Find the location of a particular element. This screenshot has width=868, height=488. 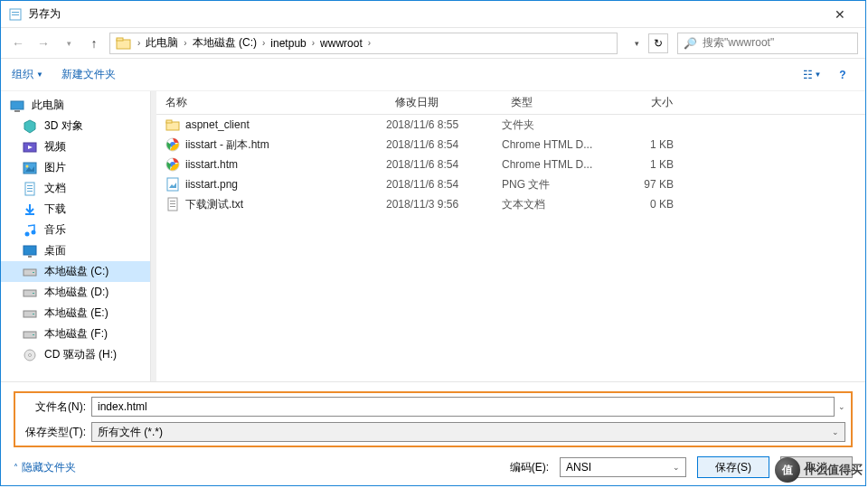

sidebar-item-label: 音乐 is located at coordinates (55, 230).